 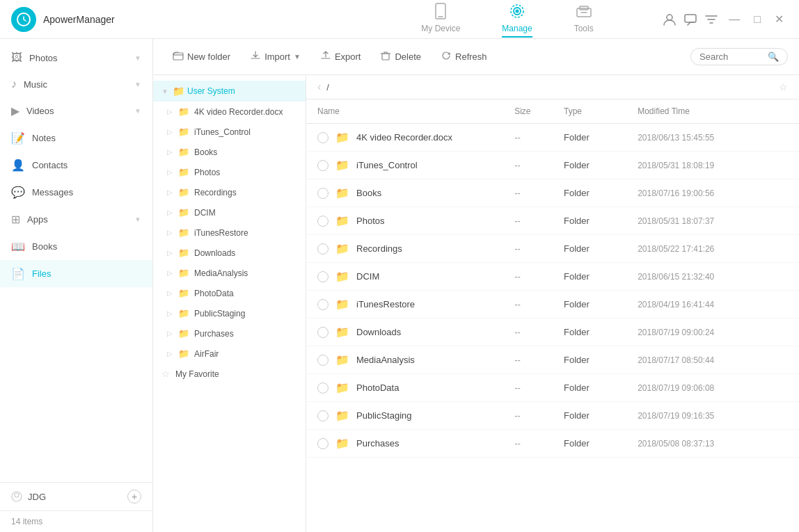 I want to click on tree-item: ▷ 📁 PublicStaging, so click(x=230, y=313).